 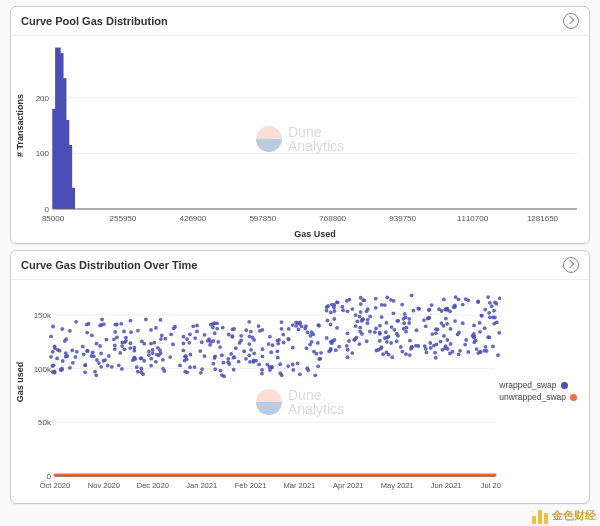 What do you see at coordinates (43, 316) in the screenshot?
I see `svg-text: 150k` at bounding box center [43, 316].